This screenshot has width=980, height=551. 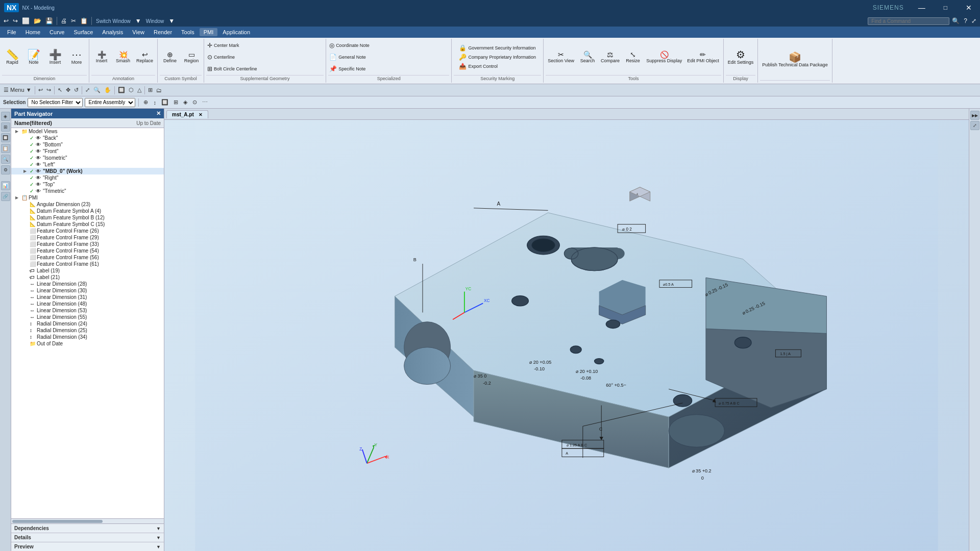 I want to click on tree-scrollbar-h, so click(x=88, y=521).